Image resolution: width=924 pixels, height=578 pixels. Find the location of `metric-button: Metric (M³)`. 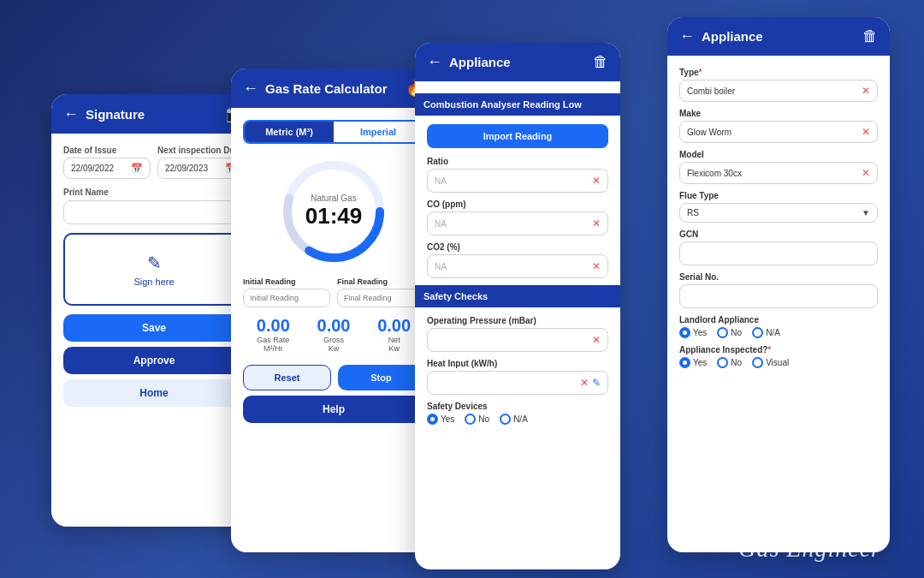

metric-button: Metric (M³) is located at coordinates (289, 132).